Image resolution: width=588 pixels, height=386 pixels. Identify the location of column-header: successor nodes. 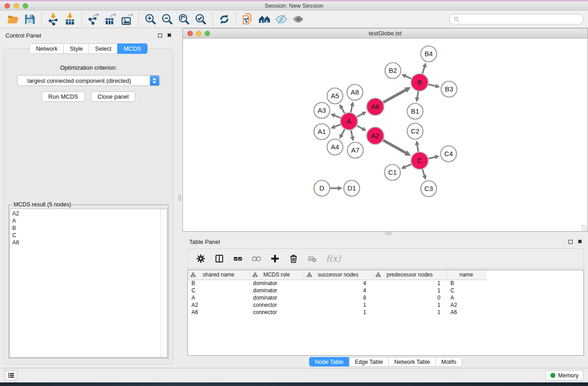
(338, 275).